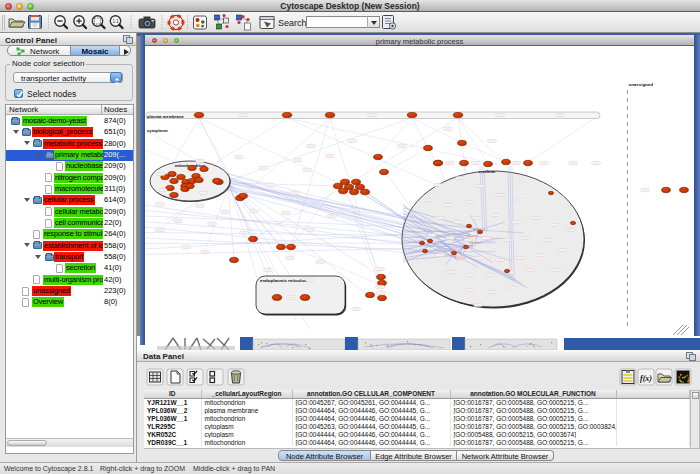 The image size is (700, 474). Describe the element at coordinates (642, 84) in the screenshot. I see `svg-text: unassigned` at that location.